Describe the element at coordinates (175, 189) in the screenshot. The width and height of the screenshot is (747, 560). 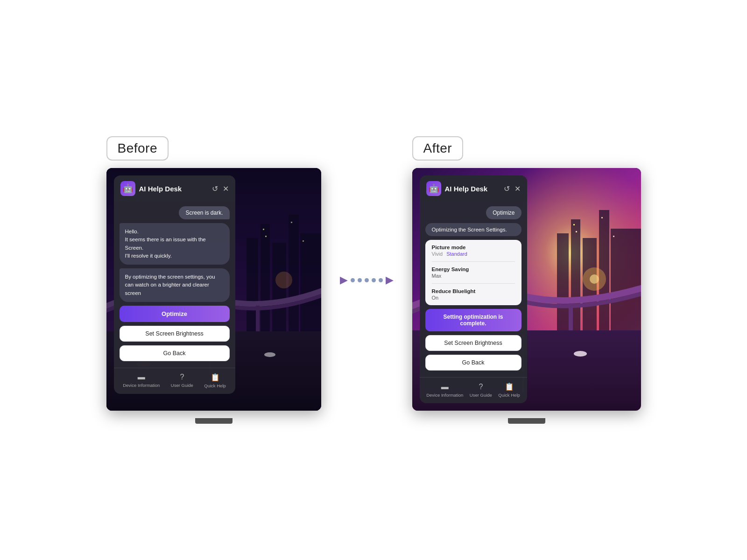
I see `before-panel-header: 🤖 AI Help Desk ↺ ✕` at that location.